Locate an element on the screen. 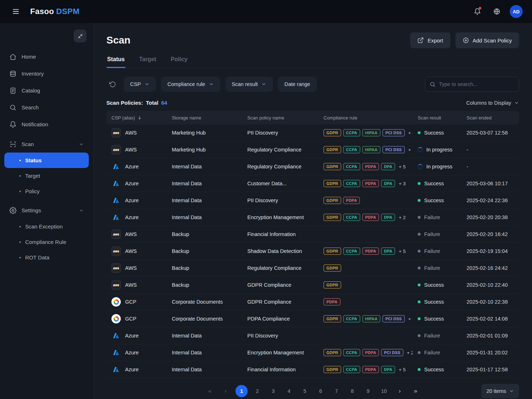 The height and width of the screenshot is (399, 532). table-row: awsAWSMarketing HubRegulatory Compliance… is located at coordinates (313, 150).